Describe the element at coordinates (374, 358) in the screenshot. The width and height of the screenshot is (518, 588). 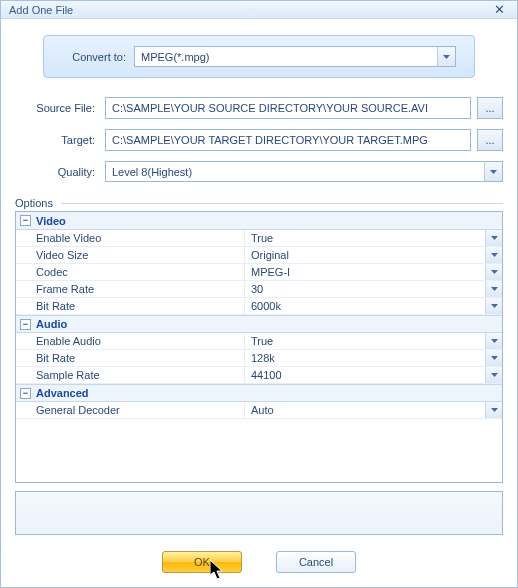
I see `property-value: 128k` at that location.